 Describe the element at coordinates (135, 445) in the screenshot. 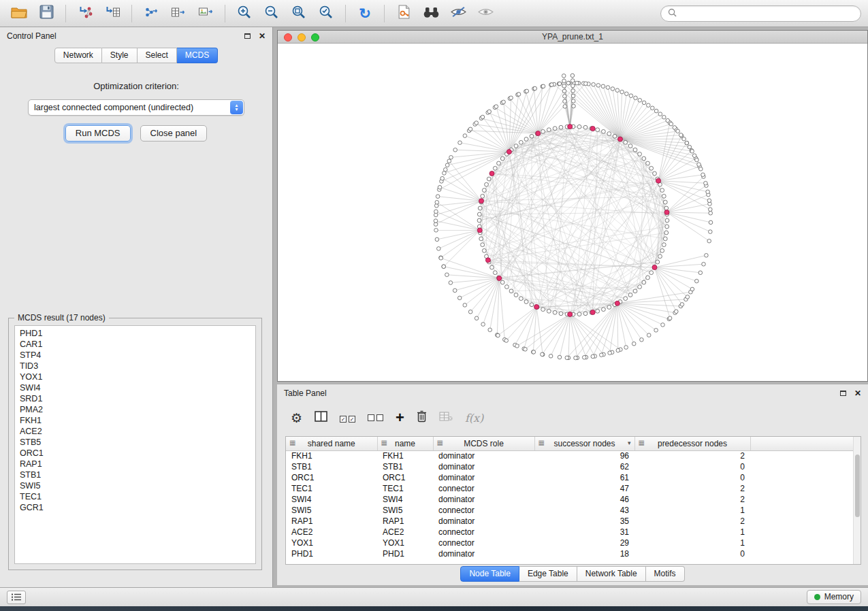

I see `mcds-result-list: PHD1CAR1STP4TID3YOX1SWI4SRD1PMA2FKH1ACE2…` at that location.